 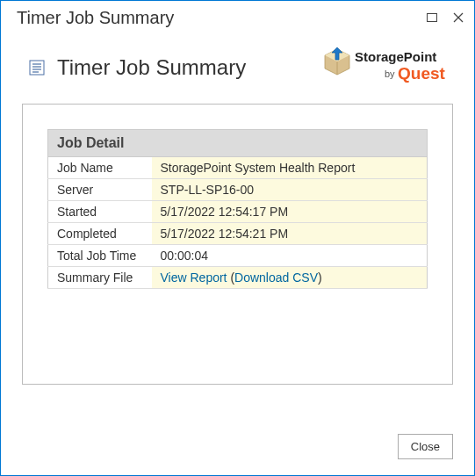 What do you see at coordinates (432, 18) in the screenshot?
I see `maximize-icon` at bounding box center [432, 18].